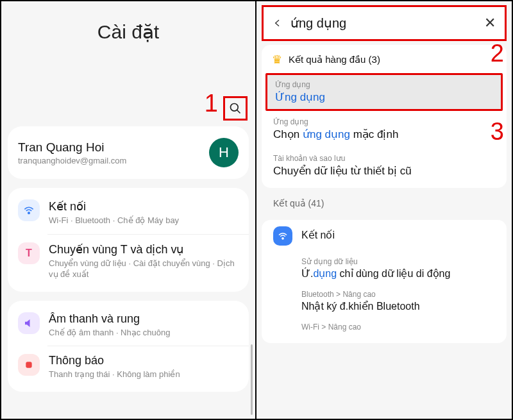 This screenshot has height=420, width=513. What do you see at coordinates (398, 327) in the screenshot?
I see `result-category: Wi-Fi > Nâng cao` at bounding box center [398, 327].